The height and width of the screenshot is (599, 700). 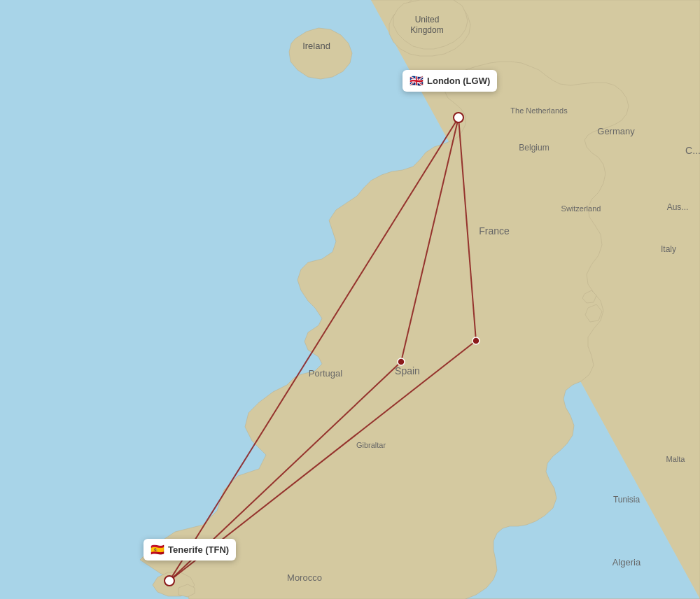 I want to click on netherlands-label: The Netherlands, so click(x=539, y=111).